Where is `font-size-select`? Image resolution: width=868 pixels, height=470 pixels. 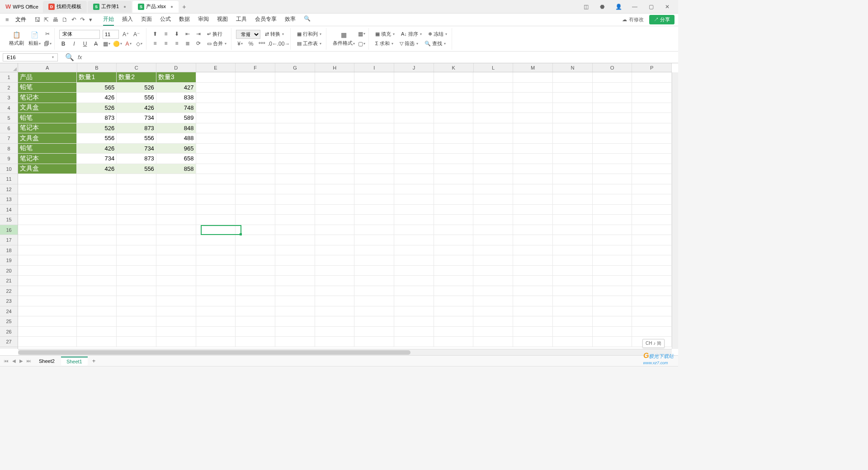
font-size-select is located at coordinates (111, 34).